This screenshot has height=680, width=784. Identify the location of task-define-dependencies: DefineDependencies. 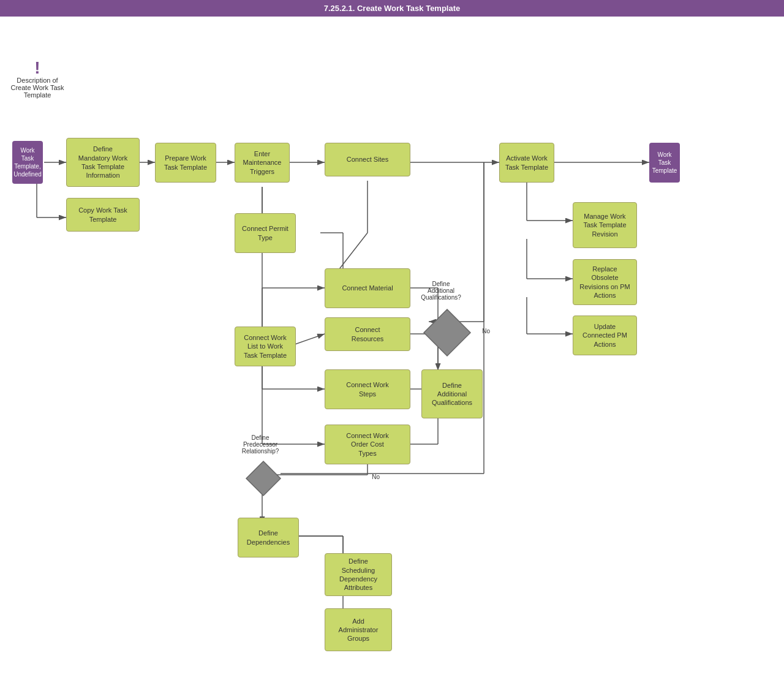
(268, 538).